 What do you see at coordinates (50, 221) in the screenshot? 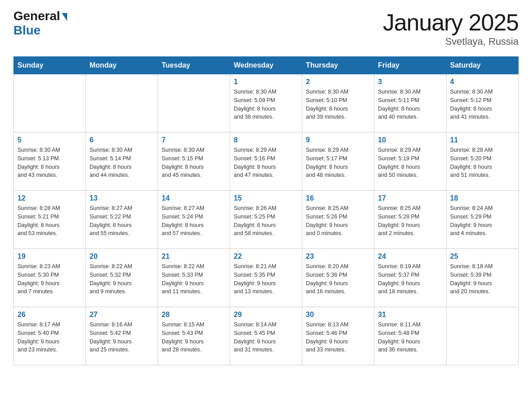
I see `day-info: Sunrise: 8:28 AMSunset: 5:21 PMDaylight:…` at bounding box center [50, 221].